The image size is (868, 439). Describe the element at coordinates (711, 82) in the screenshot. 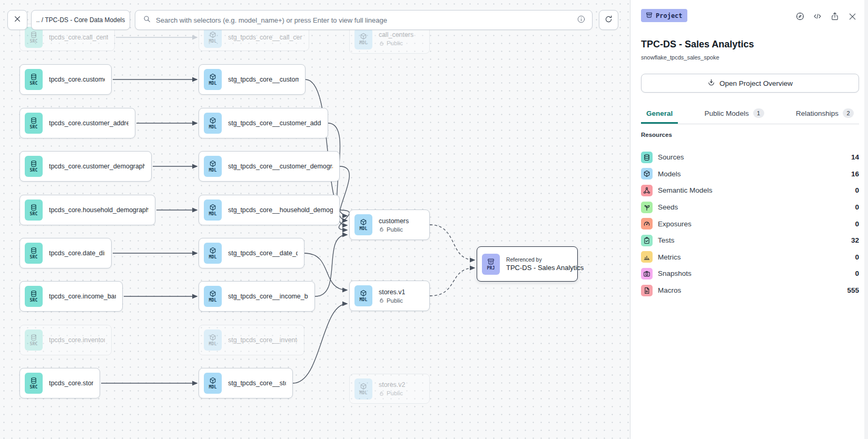

I see `overview-icon` at that location.